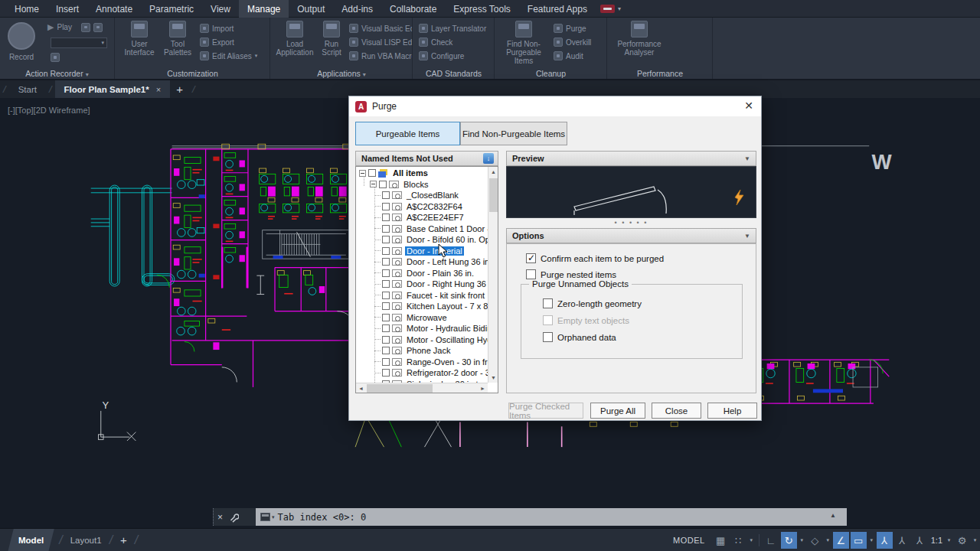 The width and height of the screenshot is (980, 551). Describe the element at coordinates (611, 9) in the screenshot. I see `ribbon-options-button: ▾` at that location.